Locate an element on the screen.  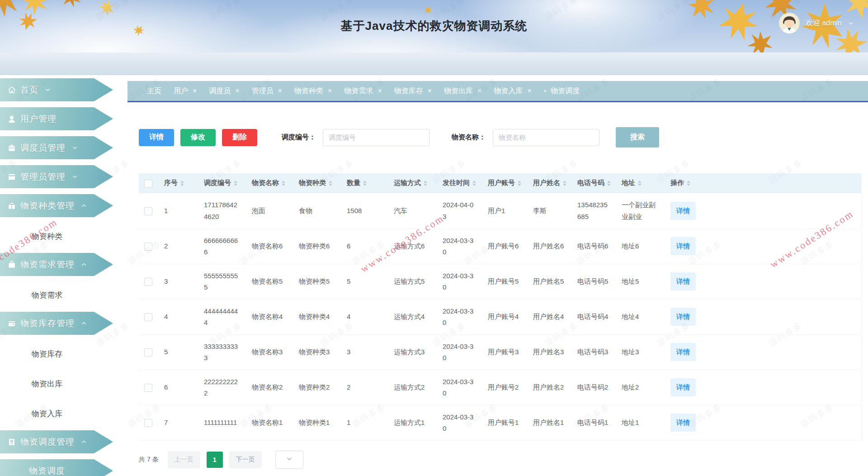
cell-code: 1711786424620 is located at coordinates (228, 211).